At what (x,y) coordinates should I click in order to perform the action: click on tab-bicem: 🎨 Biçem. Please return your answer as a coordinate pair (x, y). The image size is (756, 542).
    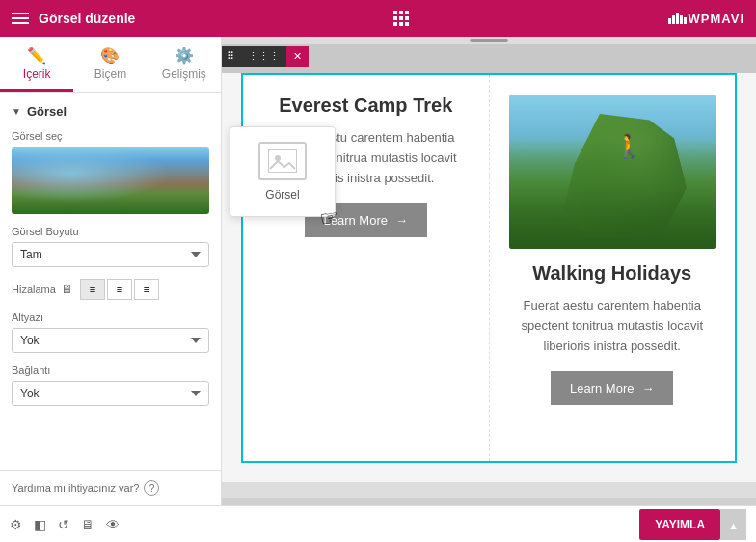
    Looking at the image, I should click on (110, 64).